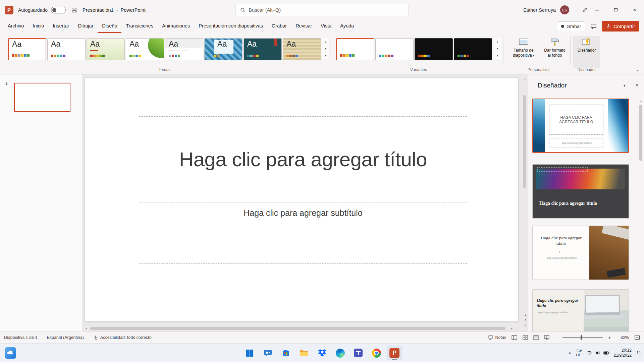 The image size is (644, 362). Describe the element at coordinates (326, 56) in the screenshot. I see `themes-gallery-more: ▾` at that location.